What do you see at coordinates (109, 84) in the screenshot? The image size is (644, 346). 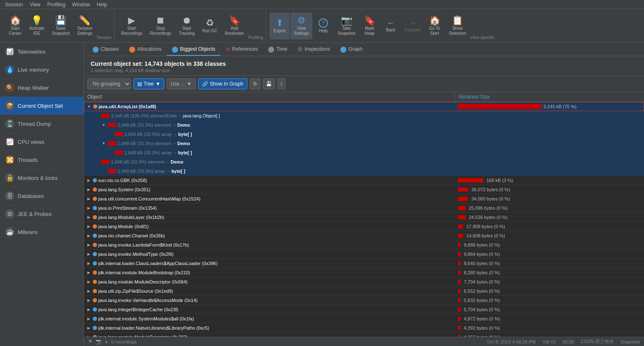 I see `grouping-select: No grouping` at bounding box center [109, 84].